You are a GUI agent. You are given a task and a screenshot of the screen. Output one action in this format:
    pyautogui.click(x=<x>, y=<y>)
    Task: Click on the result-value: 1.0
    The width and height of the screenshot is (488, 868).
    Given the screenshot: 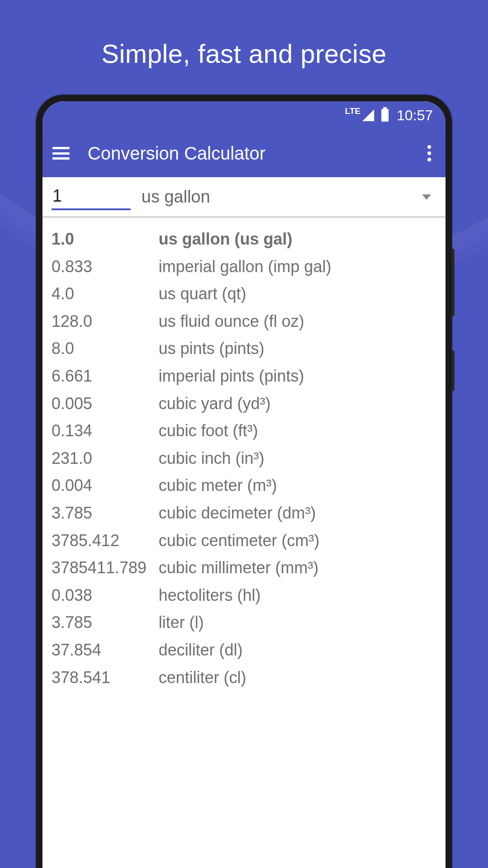 What is the action you would take?
    pyautogui.click(x=105, y=240)
    